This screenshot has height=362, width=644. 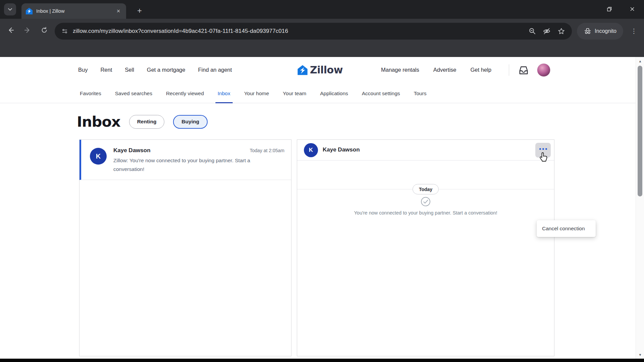 What do you see at coordinates (426, 202) in the screenshot?
I see `check-circle-icon` at bounding box center [426, 202].